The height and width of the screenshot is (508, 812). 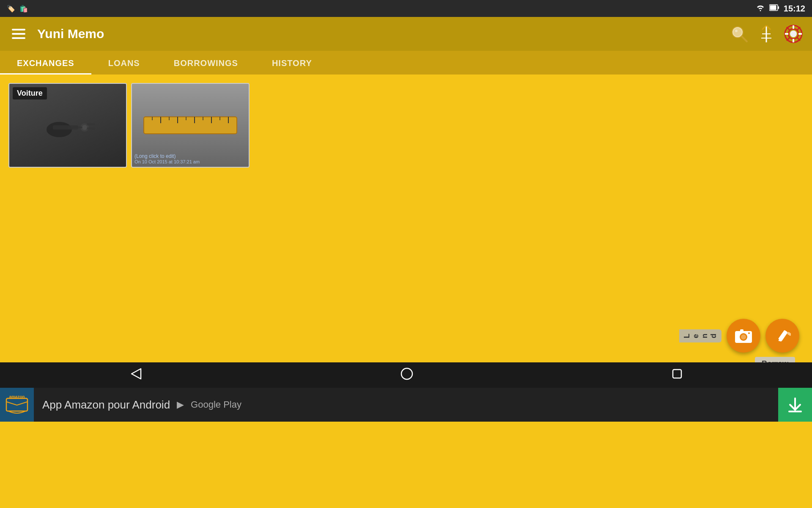 I want to click on ad-amazon-icon: amazon, so click(x=17, y=405).